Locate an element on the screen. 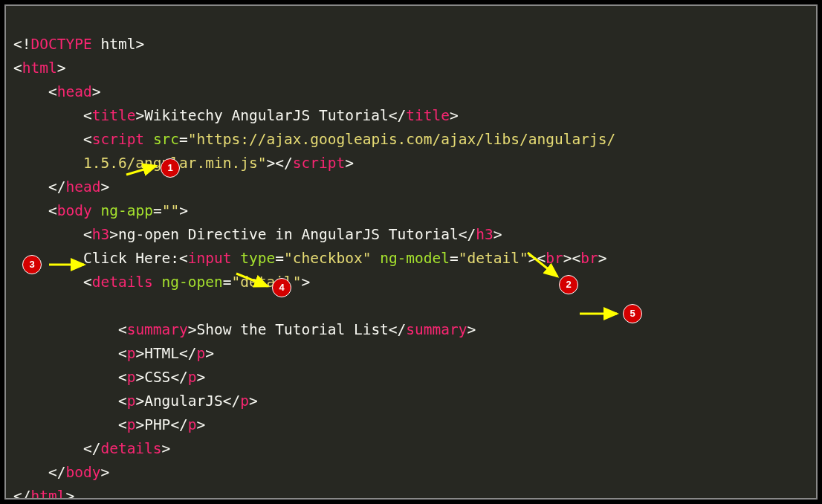 The image size is (822, 504). code-line-19: </body> is located at coordinates (61, 473).